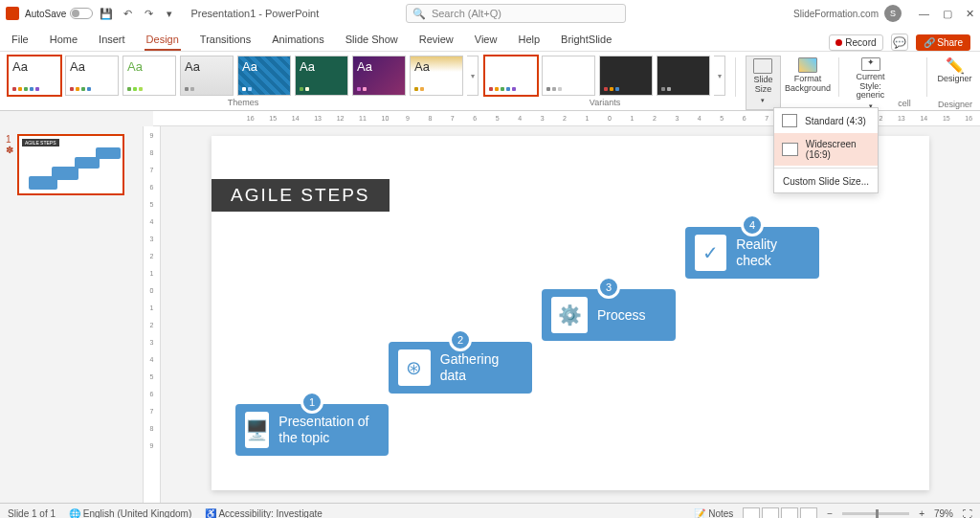  I want to click on zoom-slider, so click(876, 513).